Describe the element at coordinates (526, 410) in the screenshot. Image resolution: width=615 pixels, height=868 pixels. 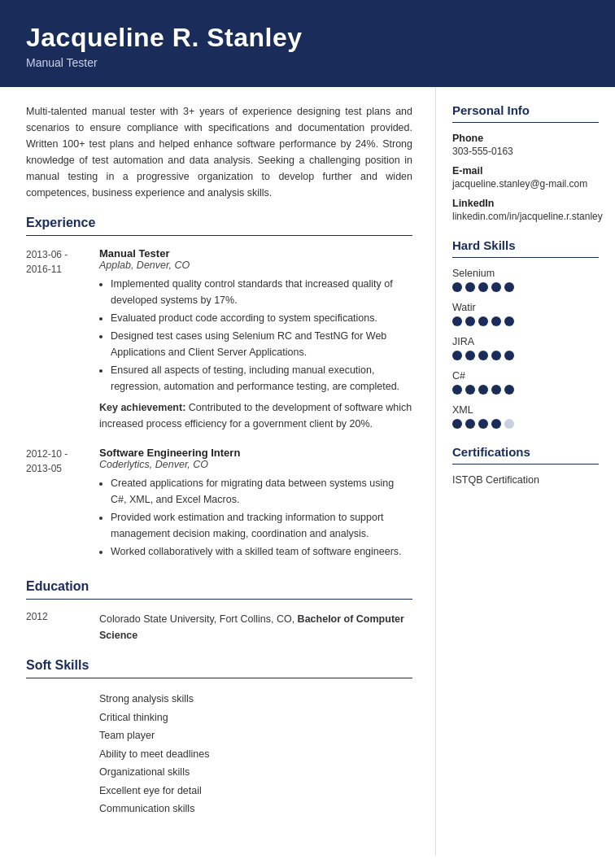
I see `skill-name-xml: XML` at that location.